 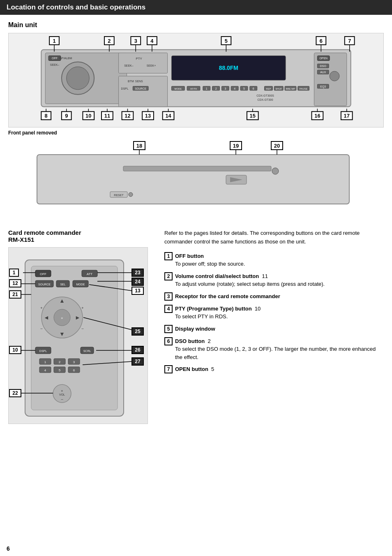 I want to click on svg-text: SEL, so click(x=62, y=285).